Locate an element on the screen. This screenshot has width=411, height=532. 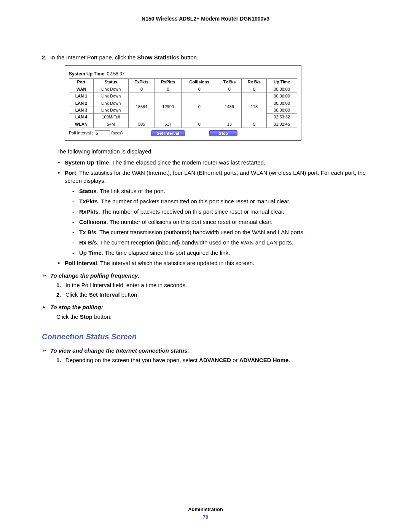
list-item: In the Poll Interval field, enter a time… is located at coordinates (213, 285).